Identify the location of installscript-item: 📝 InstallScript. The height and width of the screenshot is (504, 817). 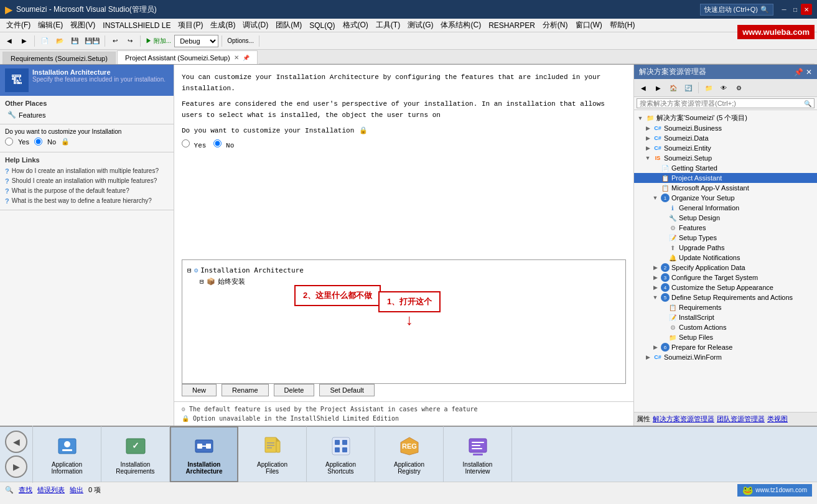
(726, 317).